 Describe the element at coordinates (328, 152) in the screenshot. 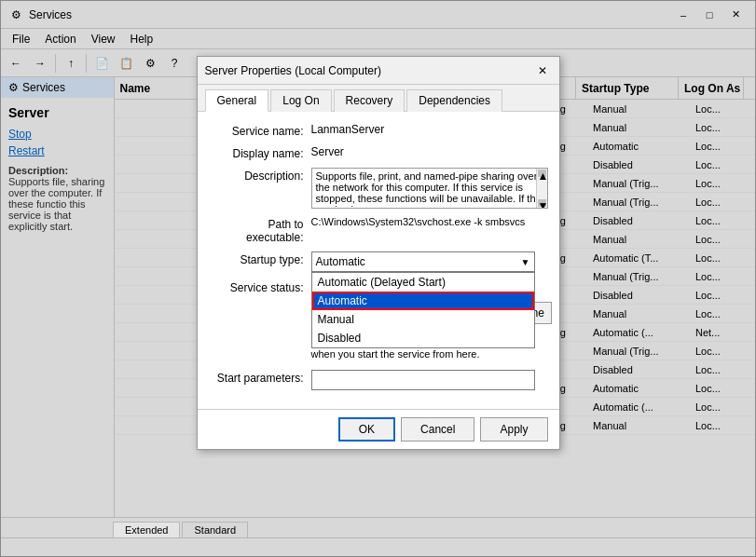

I see `display-name-value: Server` at that location.